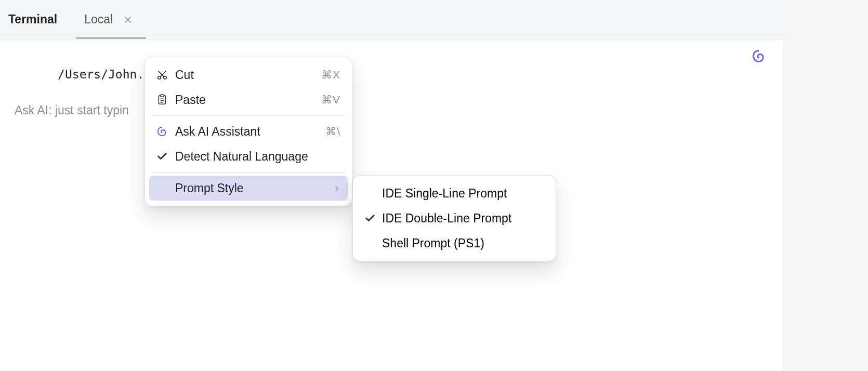  What do you see at coordinates (111, 38) in the screenshot?
I see `tab-underline` at bounding box center [111, 38].